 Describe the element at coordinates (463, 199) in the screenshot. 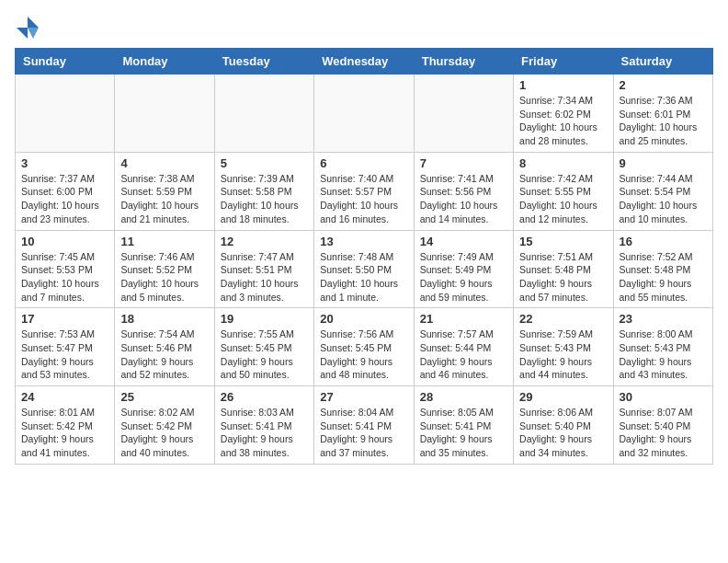

I see `day-detail: Sunrise: 7:41 AM Sunset: 5:56 PM Dayligh…` at that location.